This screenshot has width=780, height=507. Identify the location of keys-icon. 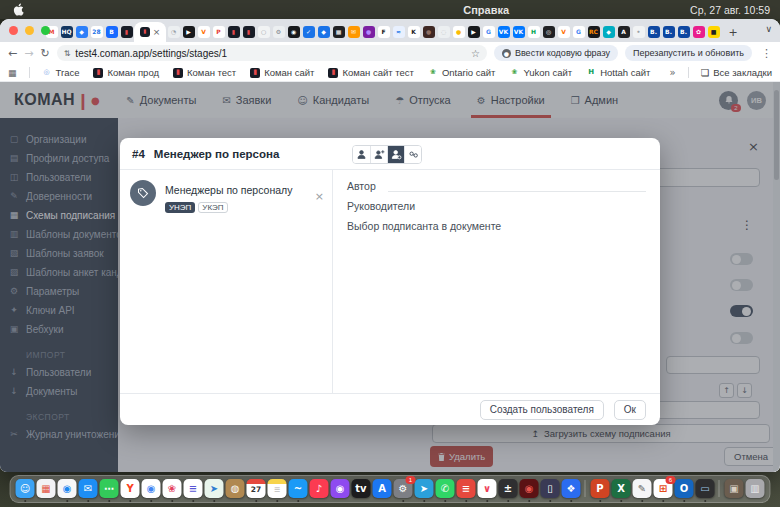
(412, 154).